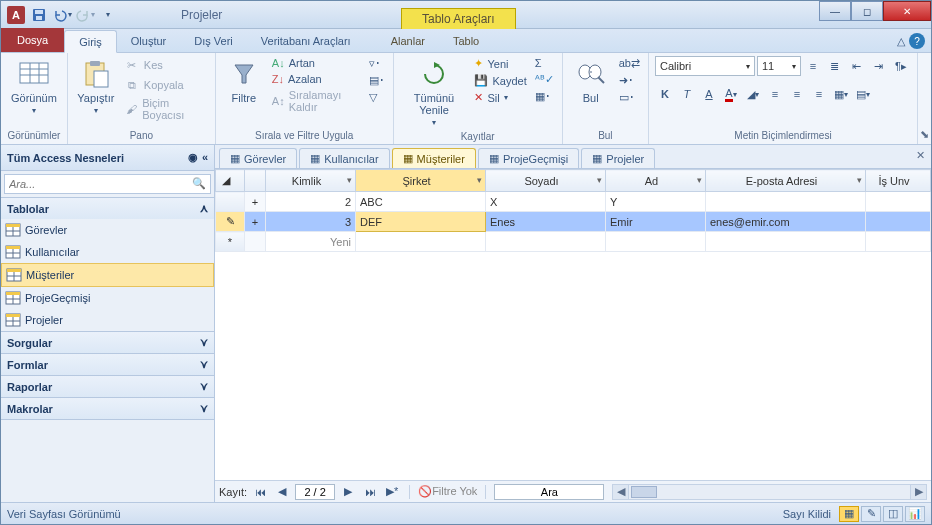  Describe the element at coordinates (311, 181) in the screenshot. I see `col-kimlik: Kimlik▾` at that location.